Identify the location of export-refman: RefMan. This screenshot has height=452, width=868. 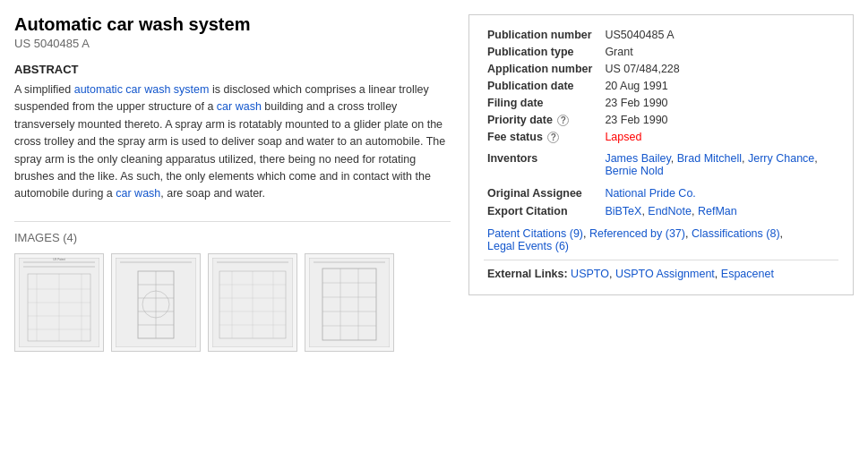
(718, 211).